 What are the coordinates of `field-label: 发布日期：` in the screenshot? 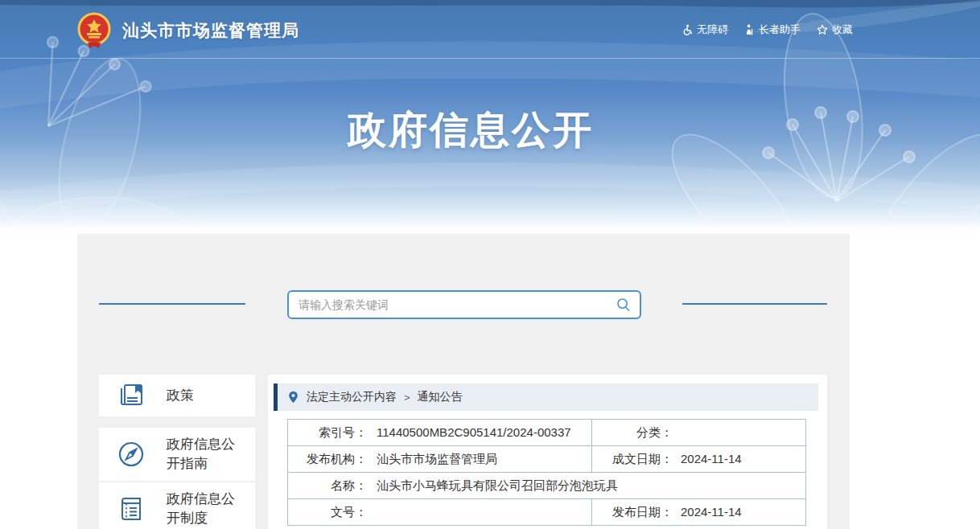 It's located at (632, 513).